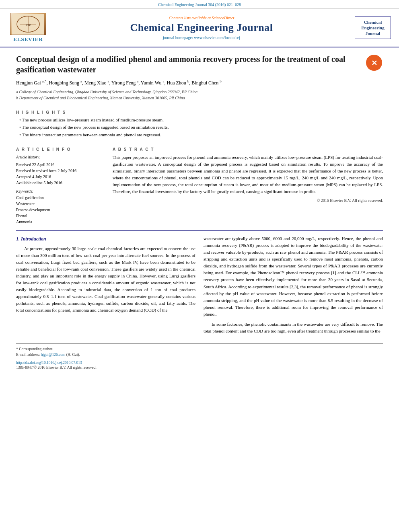 This screenshot has height=532, width=399. What do you see at coordinates (200, 98) in the screenshot?
I see `affiliation-b: b Department of Chemical and Biochemical…` at bounding box center [200, 98].